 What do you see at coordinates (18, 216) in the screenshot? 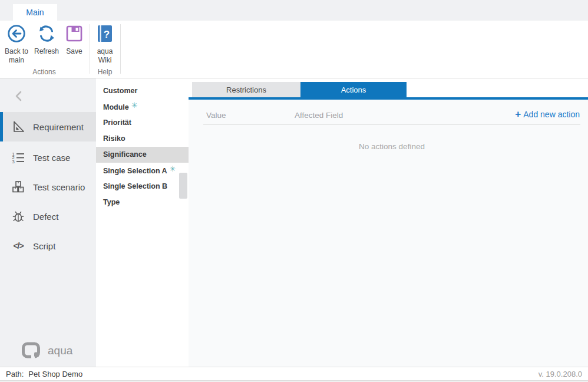
I see `defect-bug-icon` at bounding box center [18, 216].